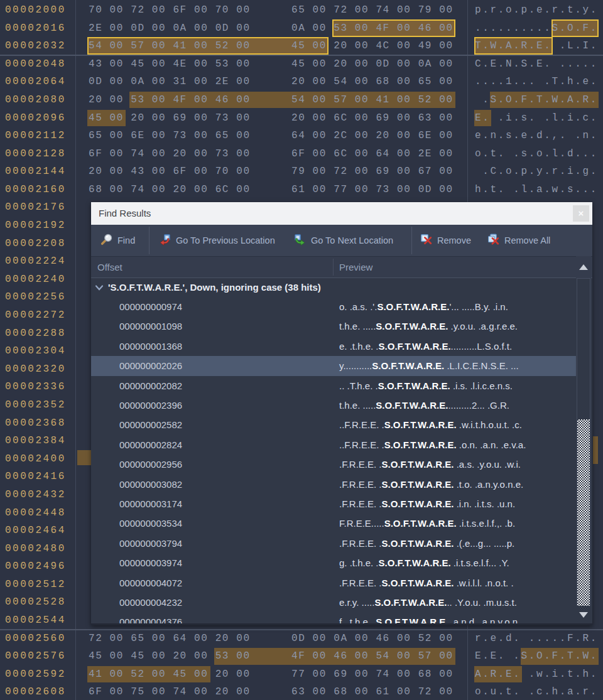  What do you see at coordinates (334, 326) in the screenshot?
I see `result-row: 000000001098t.h.e. .....S.O.F.T.W.A.R.E.…` at bounding box center [334, 326].